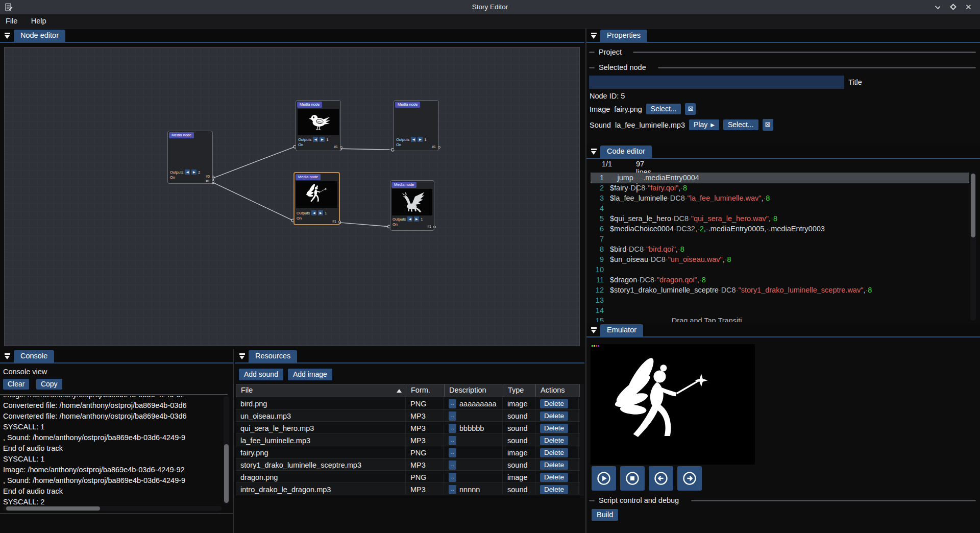  Describe the element at coordinates (40, 36) in the screenshot. I see `tab-node-editor: Node editor` at that location.